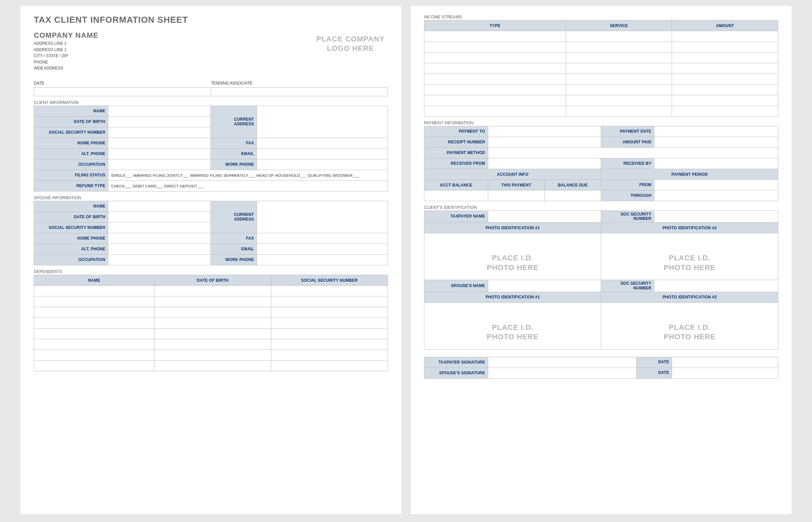  I want to click on client-email-input, so click(323, 154).